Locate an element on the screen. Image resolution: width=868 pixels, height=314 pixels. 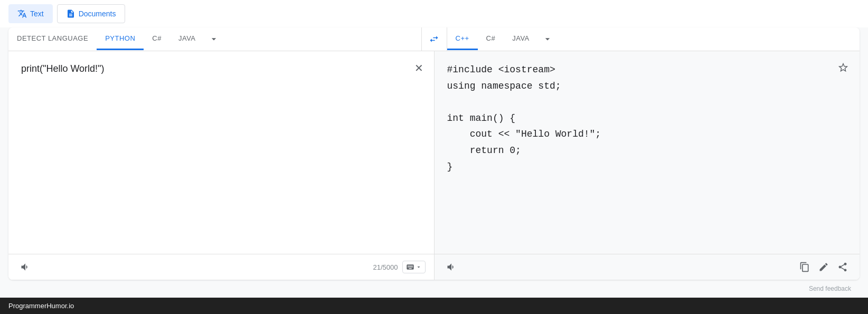
text-tab-button: Text is located at coordinates (31, 14).